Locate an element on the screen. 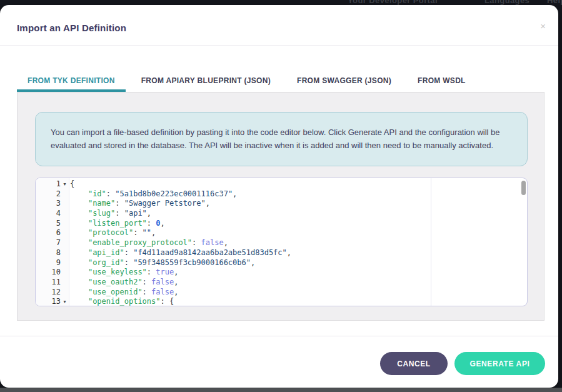 The image size is (562, 392). code-line: 13▾ "openid_options": { is located at coordinates (281, 301).